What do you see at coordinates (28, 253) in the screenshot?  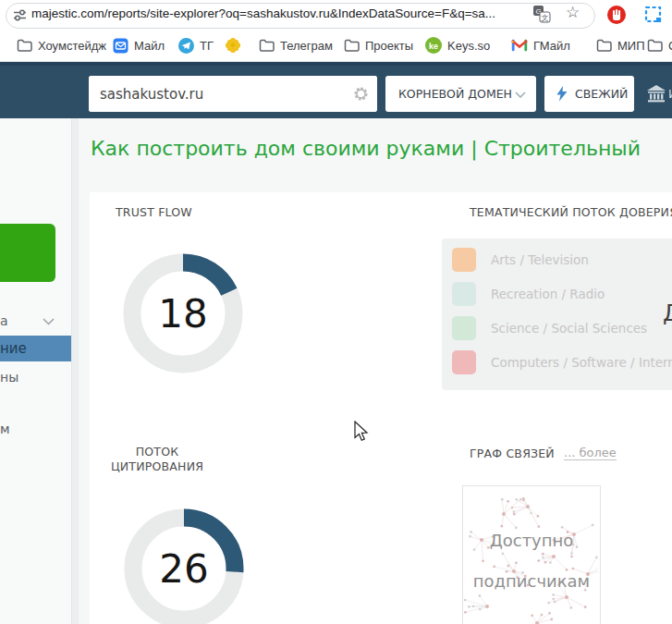 I see `sidebar-green-button` at bounding box center [28, 253].